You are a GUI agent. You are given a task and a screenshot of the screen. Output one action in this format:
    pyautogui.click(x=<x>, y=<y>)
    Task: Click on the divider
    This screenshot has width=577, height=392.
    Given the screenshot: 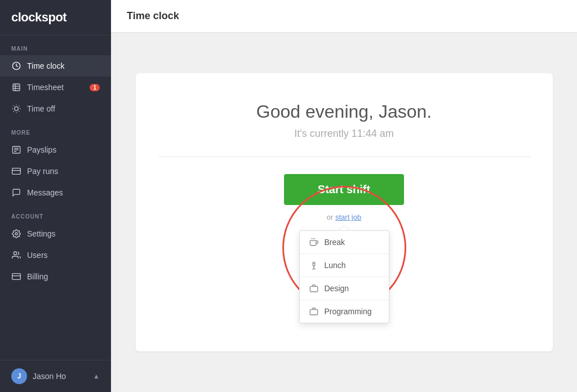 What is the action you would take?
    pyautogui.click(x=344, y=157)
    